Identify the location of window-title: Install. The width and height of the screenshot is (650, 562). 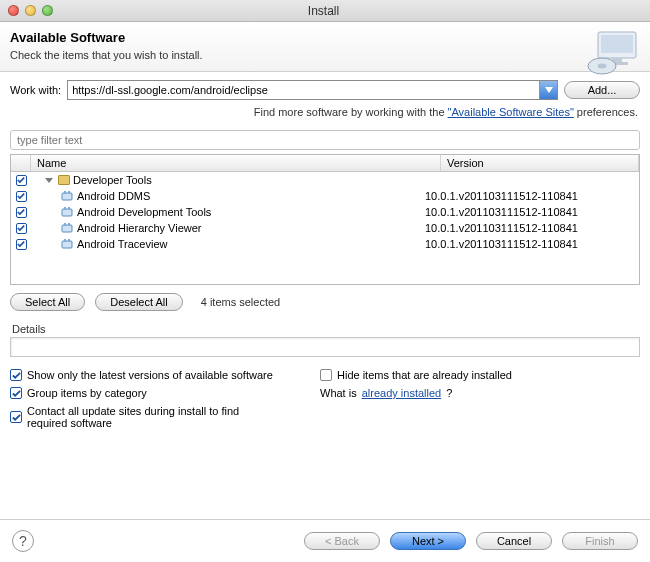
(352, 11).